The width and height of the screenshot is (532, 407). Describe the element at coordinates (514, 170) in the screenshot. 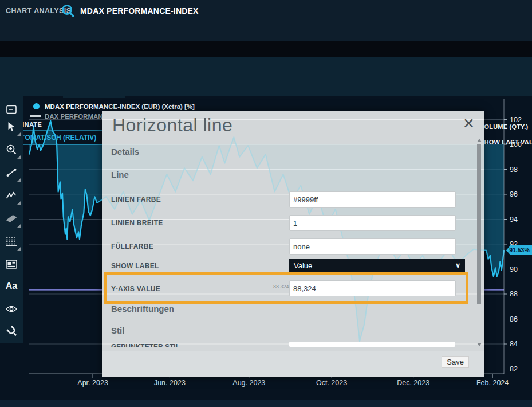

I see `y-axis-label: 98` at that location.